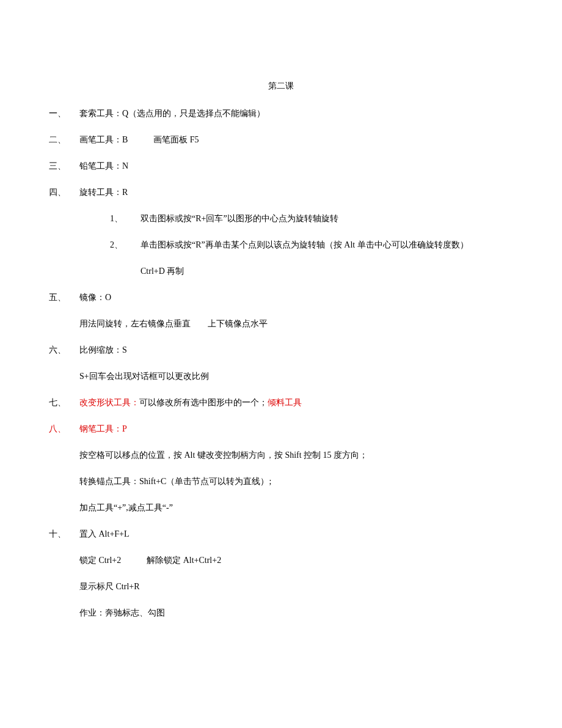 This screenshot has height=728, width=562. Describe the element at coordinates (327, 245) in the screenshot. I see `sub-list-item-text: 单击图标或按“R”再单击某个点则以该点为旋转轴（按 Alt 单击中心可以准确旋转…` at that location.